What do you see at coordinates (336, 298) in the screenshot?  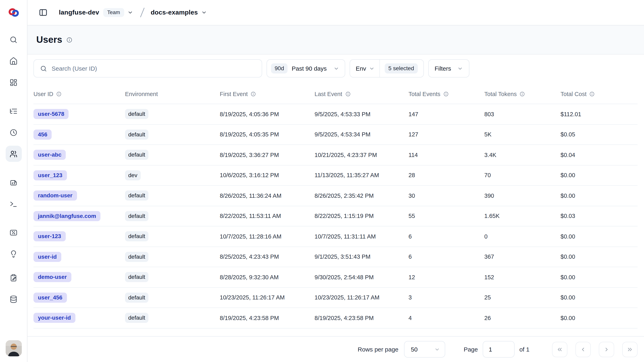 I see `table-row: user_456 default 10/23/2025, 11:26:17 AM…` at bounding box center [336, 298].